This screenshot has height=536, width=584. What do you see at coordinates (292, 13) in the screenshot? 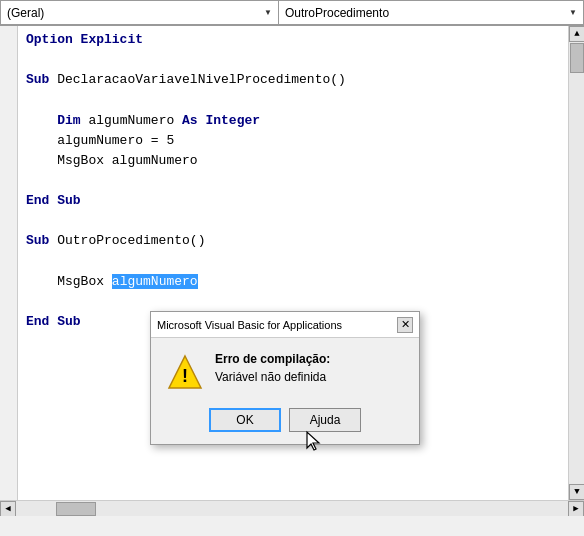
I see `top-bar: (Geral) ▼ OutroProcedimento ▼` at bounding box center [292, 13].